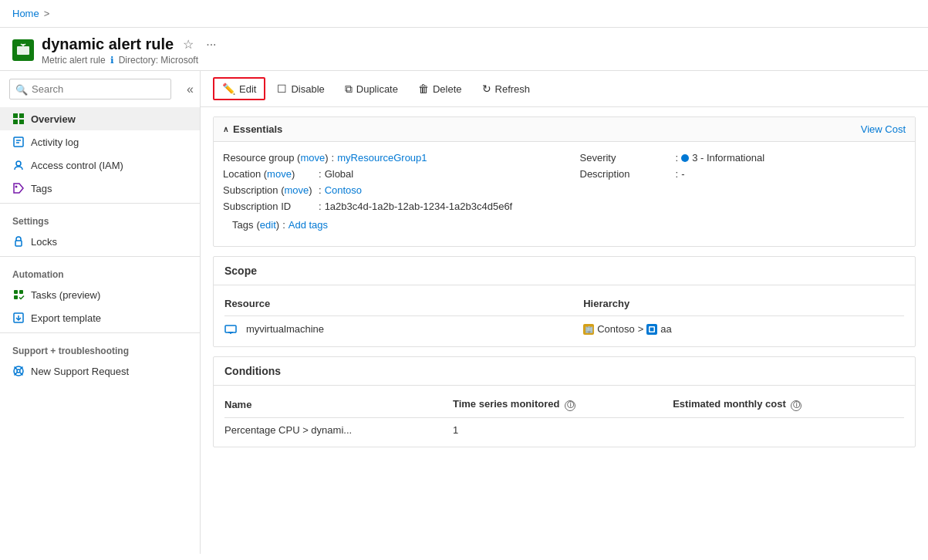 The height and width of the screenshot is (560, 928). What do you see at coordinates (626, 174) in the screenshot?
I see `label-description: Description` at bounding box center [626, 174].